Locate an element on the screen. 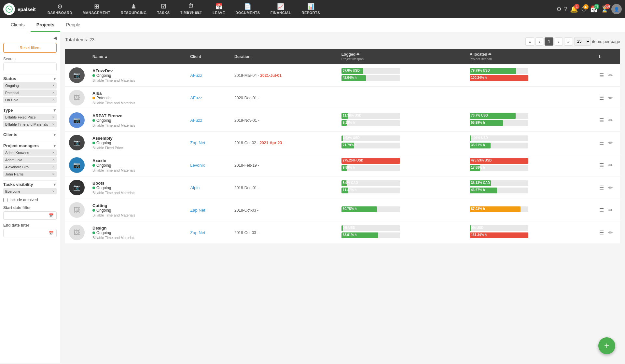 The width and height of the screenshot is (625, 364). tab-people: People is located at coordinates (73, 25).